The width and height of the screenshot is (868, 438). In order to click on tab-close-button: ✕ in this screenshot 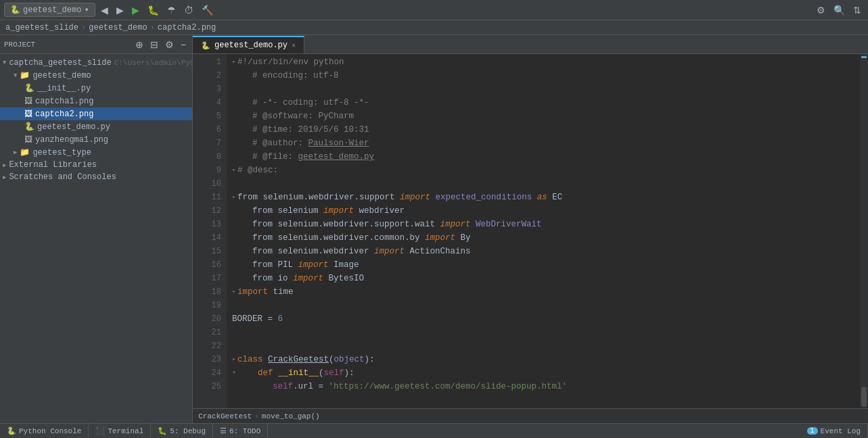, I will do `click(294, 45)`.